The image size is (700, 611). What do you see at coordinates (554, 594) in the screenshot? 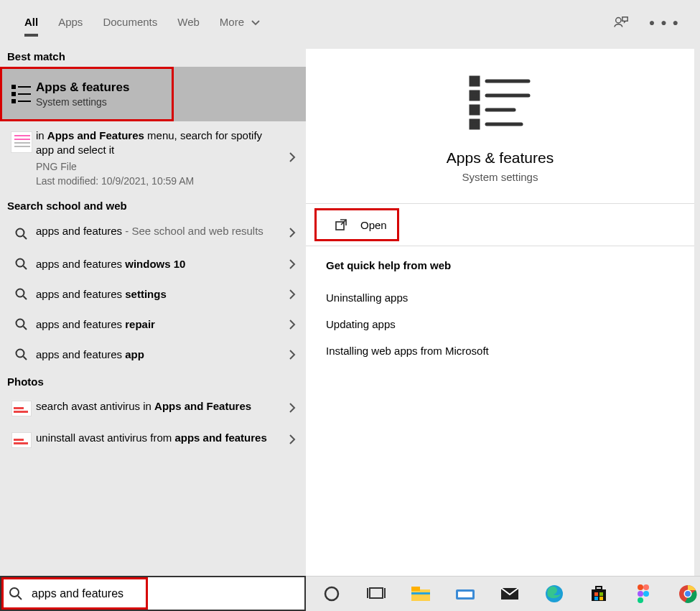
I see `edge-browser-icon` at bounding box center [554, 594].